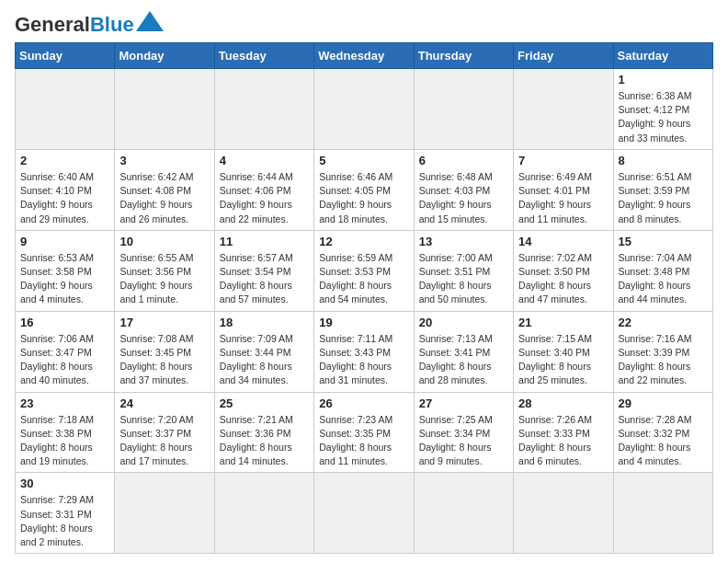  I want to click on calendar-cell: 25Sunrise: 7:21 AMSunset: 3:36 PMDayligh…, so click(264, 432).